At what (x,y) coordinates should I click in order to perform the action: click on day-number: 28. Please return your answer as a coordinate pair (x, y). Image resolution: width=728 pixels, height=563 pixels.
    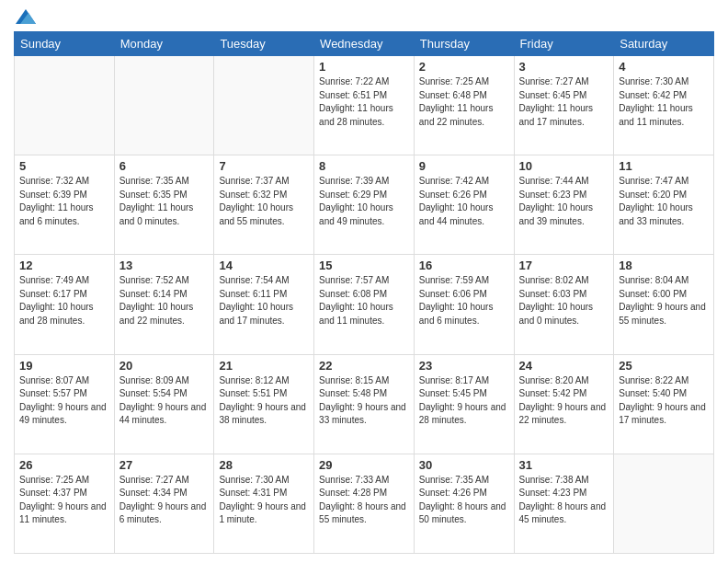
    Looking at the image, I should click on (264, 465).